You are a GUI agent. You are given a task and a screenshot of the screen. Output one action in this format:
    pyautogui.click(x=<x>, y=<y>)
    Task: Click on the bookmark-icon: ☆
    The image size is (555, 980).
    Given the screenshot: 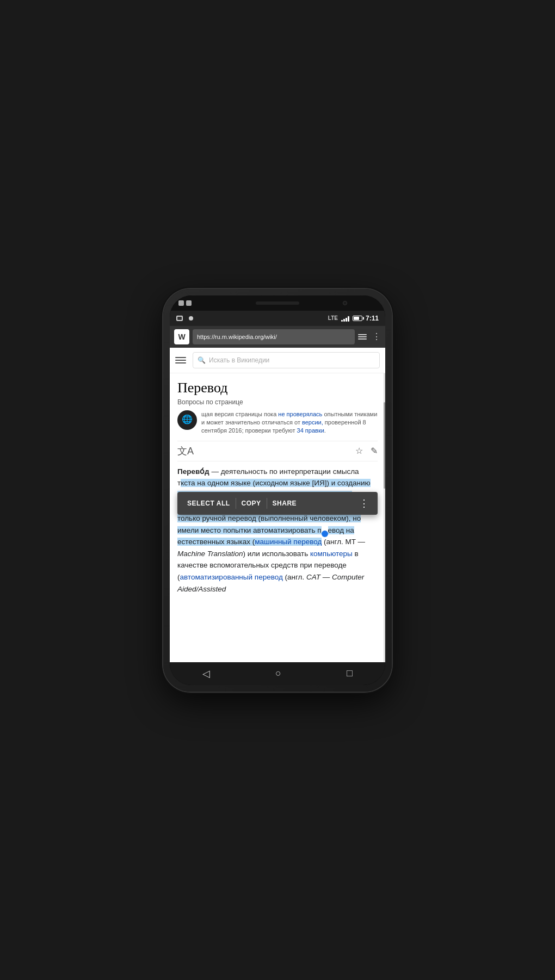 What is the action you would take?
    pyautogui.click(x=359, y=451)
    